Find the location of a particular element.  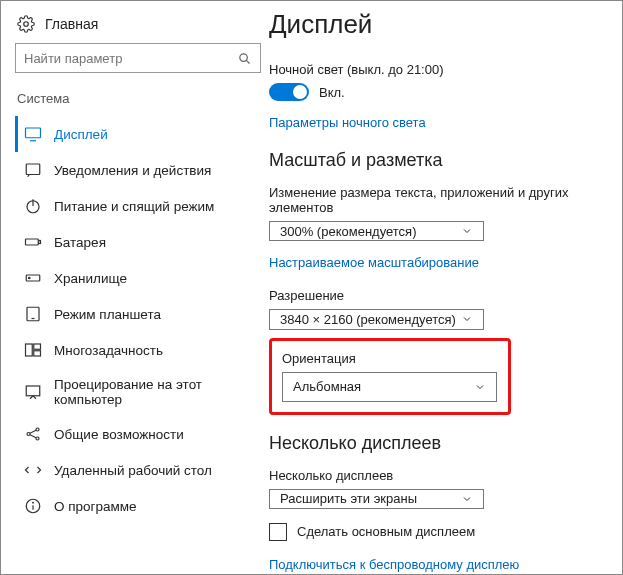

sidebar-item-about: О программе is located at coordinates (138, 506).